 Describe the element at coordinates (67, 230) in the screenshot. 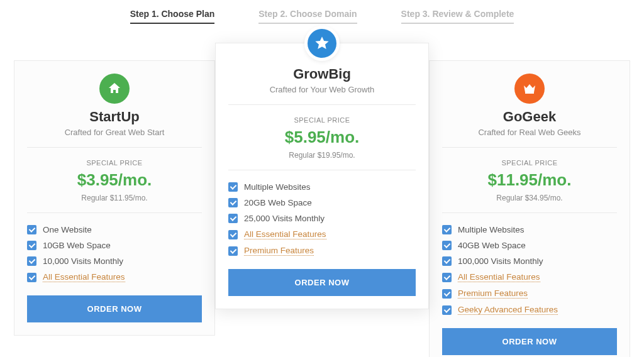

I see `feature-text: One Website` at that location.